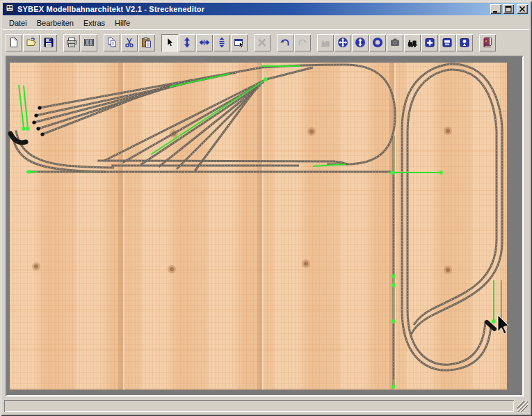  I want to click on maximize-button, so click(508, 9).